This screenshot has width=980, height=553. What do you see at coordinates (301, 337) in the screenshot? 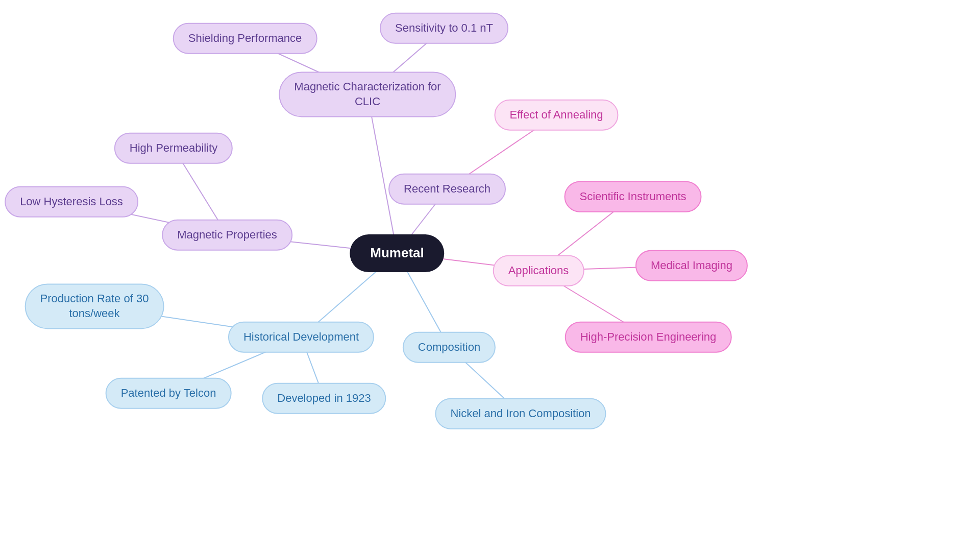
I see `historical-development-label: Historical Development` at bounding box center [301, 337].